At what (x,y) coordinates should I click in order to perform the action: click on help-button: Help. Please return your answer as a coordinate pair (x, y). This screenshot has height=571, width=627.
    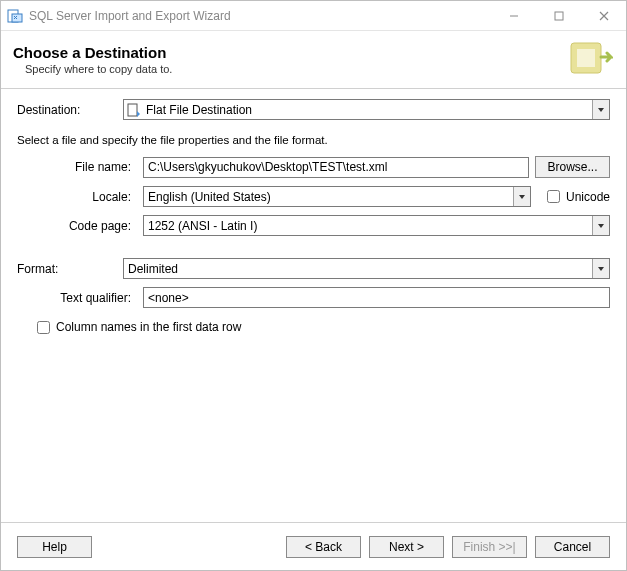
    Looking at the image, I should click on (54, 547).